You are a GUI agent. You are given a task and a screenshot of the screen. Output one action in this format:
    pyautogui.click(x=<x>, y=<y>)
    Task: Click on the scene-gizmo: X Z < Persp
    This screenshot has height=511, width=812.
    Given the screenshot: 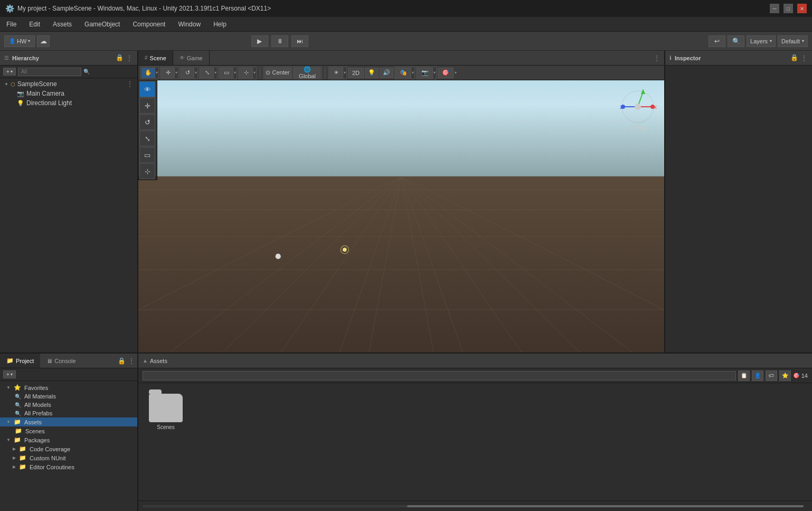 What is the action you would take?
    pyautogui.click(x=638, y=107)
    